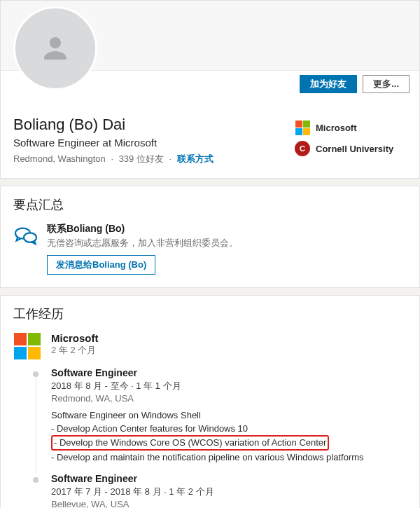 This screenshot has height=508, width=420. I want to click on profile-headline: Software Engineer at Microsoft, so click(154, 143).